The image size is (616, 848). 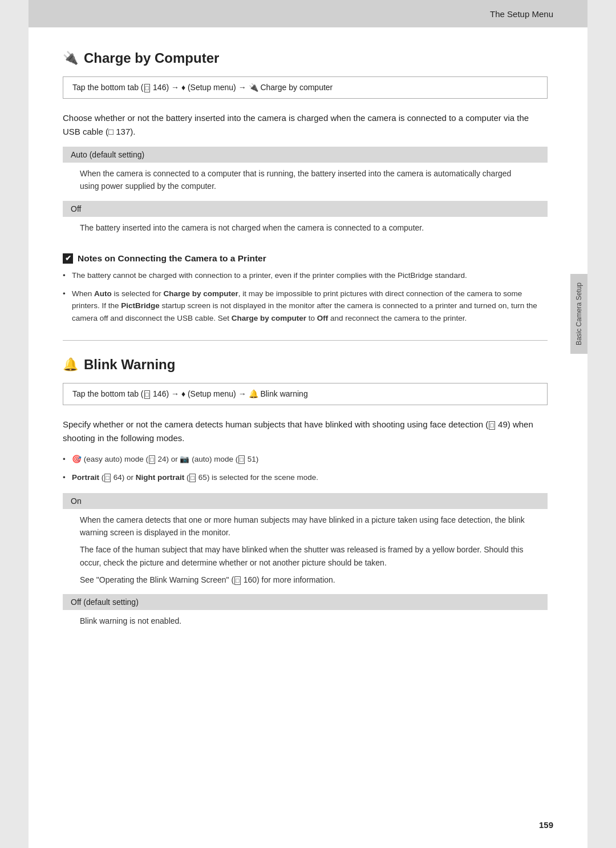 What do you see at coordinates (305, 340) in the screenshot?
I see `section-divider` at bounding box center [305, 340].